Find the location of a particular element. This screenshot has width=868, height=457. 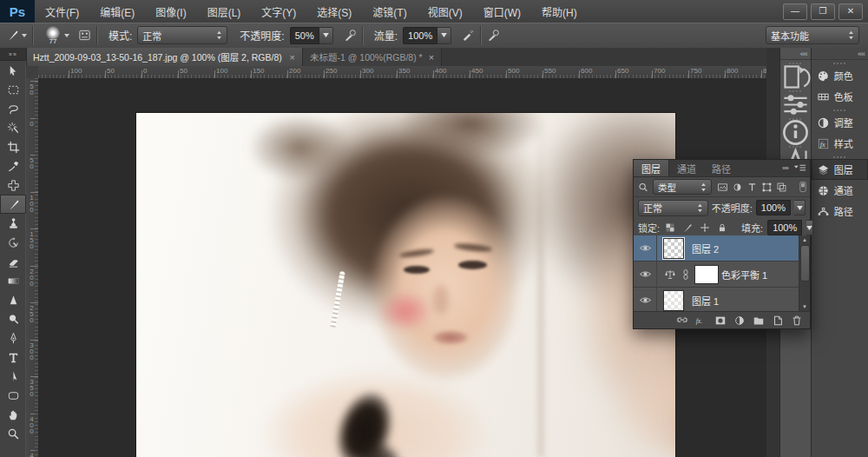

ruler-origin-corner is located at coordinates (33, 73).